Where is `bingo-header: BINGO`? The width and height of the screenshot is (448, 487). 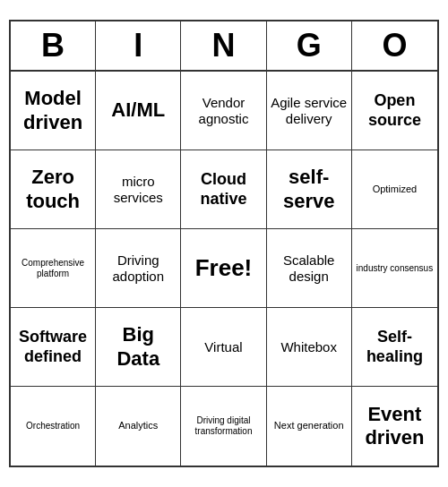 bingo-header: BINGO is located at coordinates (224, 47).